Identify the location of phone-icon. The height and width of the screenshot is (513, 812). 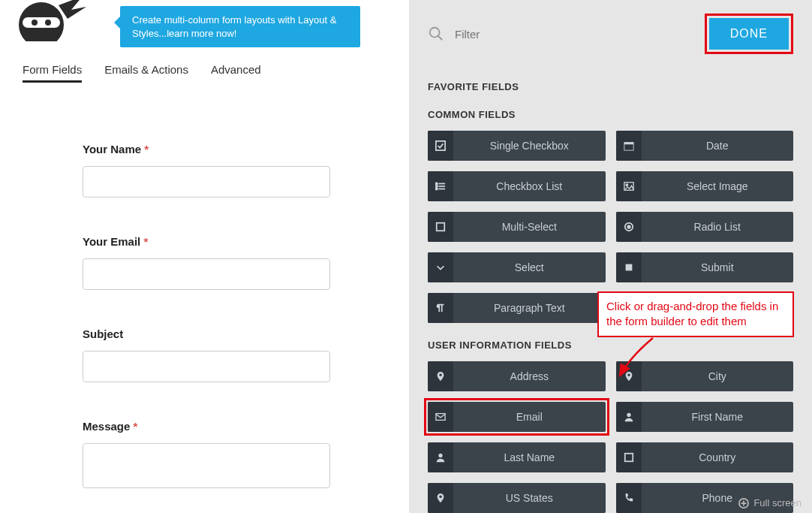
(629, 498).